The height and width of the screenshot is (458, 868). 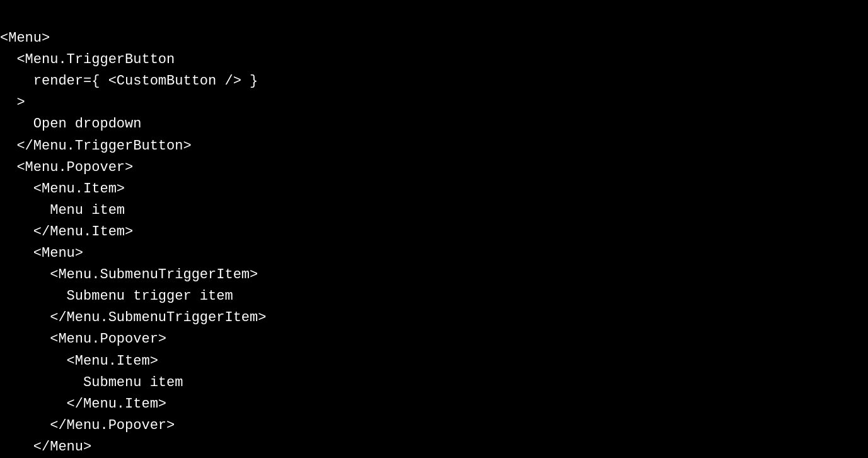 I want to click on code-line: Menu item, so click(x=434, y=211).